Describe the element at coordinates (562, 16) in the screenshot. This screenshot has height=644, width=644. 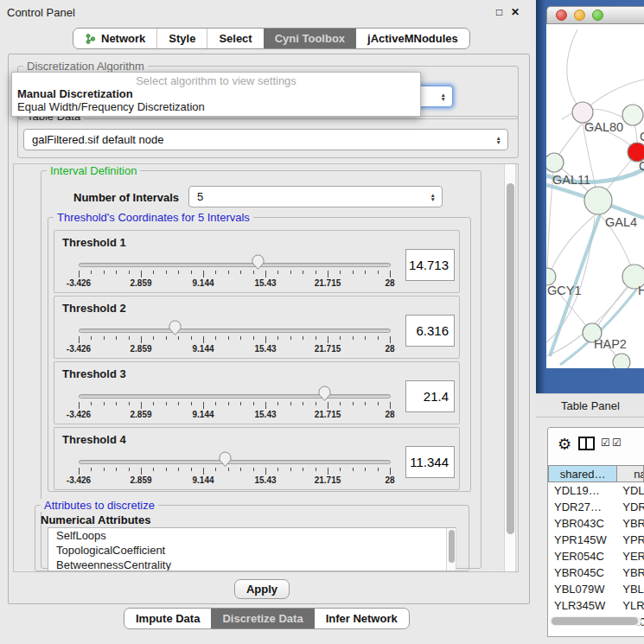
I see `close-traffic-light` at that location.